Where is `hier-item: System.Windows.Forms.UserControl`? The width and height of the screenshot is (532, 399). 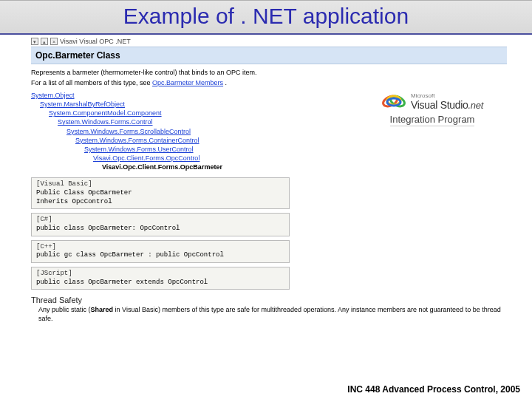
hier-item: System.Windows.Forms.UserControl is located at coordinates (139, 149).